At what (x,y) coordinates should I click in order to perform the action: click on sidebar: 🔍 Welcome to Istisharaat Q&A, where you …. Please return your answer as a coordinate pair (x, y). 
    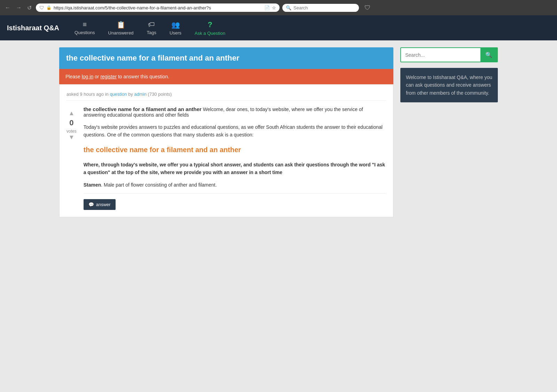
    Looking at the image, I should click on (449, 132).